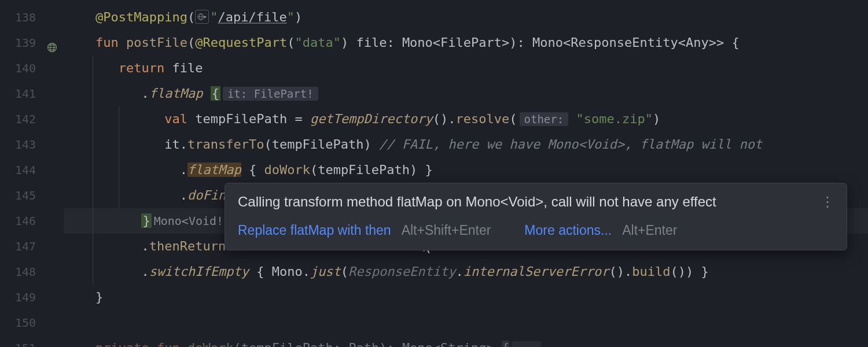 The image size is (868, 347). Describe the element at coordinates (32, 145) in the screenshot. I see `line-number: 143` at that location.